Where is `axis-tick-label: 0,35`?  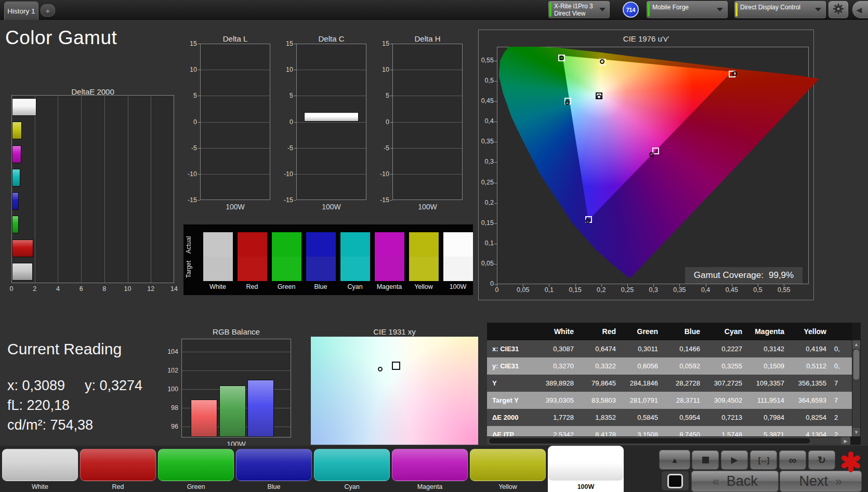
axis-tick-label: 0,35 is located at coordinates (679, 290).